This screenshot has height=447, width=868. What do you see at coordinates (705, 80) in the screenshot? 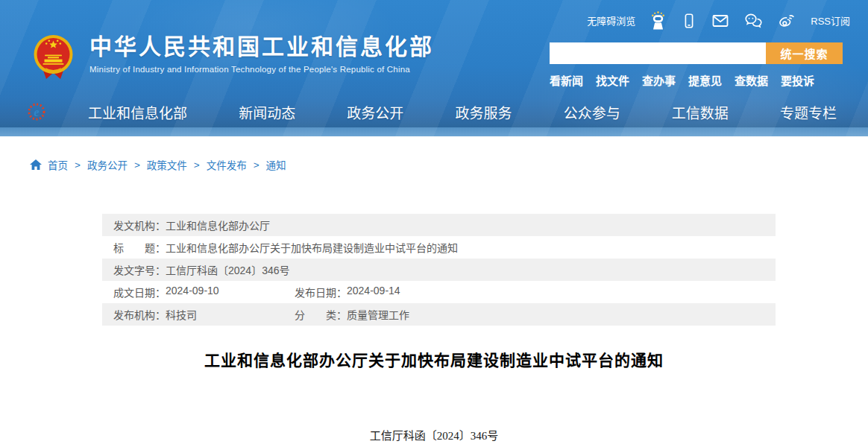
I see `quick-link-feedback: 提意见` at bounding box center [705, 80].